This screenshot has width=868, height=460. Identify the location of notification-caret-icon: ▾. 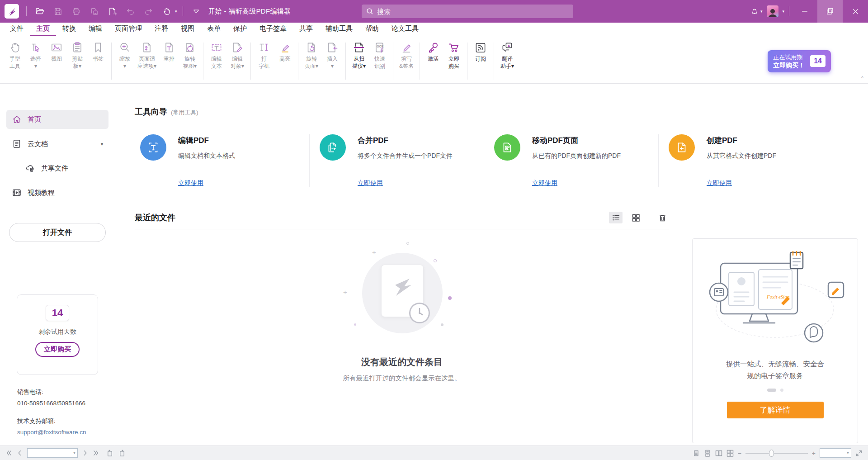
(761, 11).